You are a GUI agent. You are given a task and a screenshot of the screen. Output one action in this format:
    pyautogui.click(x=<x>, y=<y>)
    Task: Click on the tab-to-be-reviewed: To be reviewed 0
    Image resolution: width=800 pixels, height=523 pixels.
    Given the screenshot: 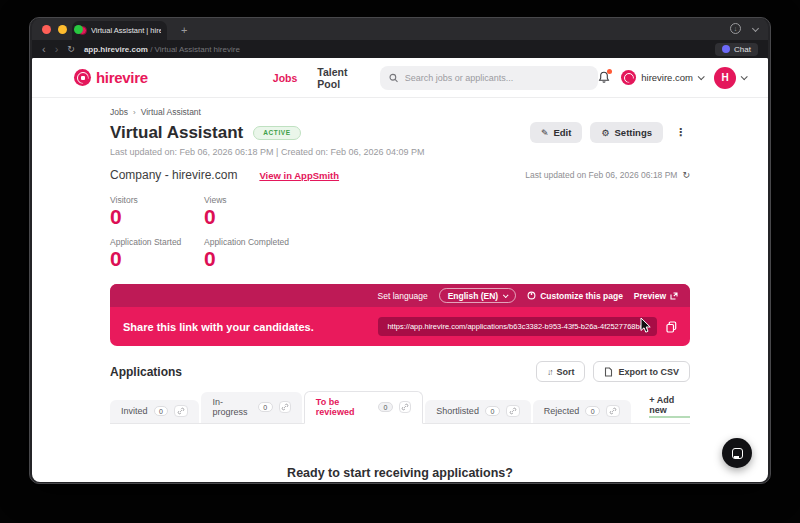 What is the action you would take?
    pyautogui.click(x=364, y=408)
    